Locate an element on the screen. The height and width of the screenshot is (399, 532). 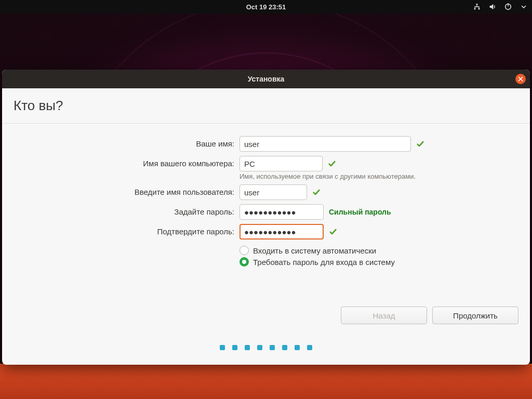
progress-dots is located at coordinates (266, 348).